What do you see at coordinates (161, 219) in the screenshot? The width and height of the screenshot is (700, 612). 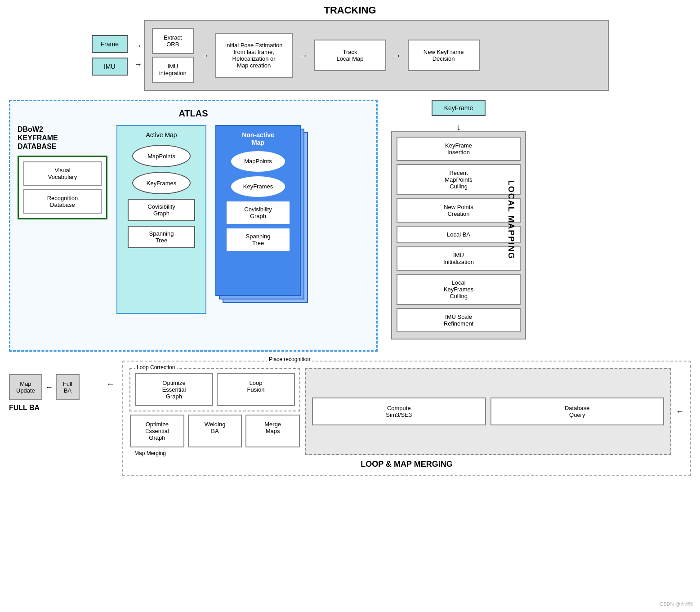 I see `active-map-box: Active Map MapPoints KeyFrames Covisibil…` at bounding box center [161, 219].